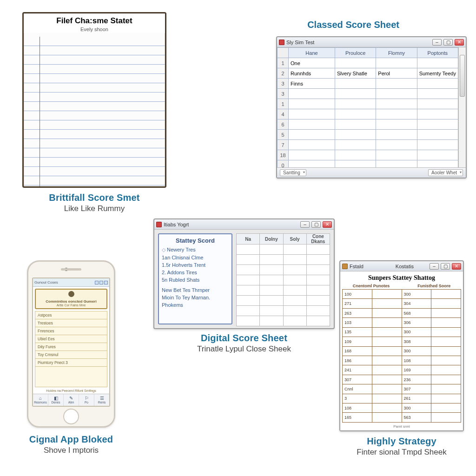 The width and height of the screenshot is (476, 476). What do you see at coordinates (368, 84) in the screenshot?
I see `table-row: 3 Finns` at bounding box center [368, 84].